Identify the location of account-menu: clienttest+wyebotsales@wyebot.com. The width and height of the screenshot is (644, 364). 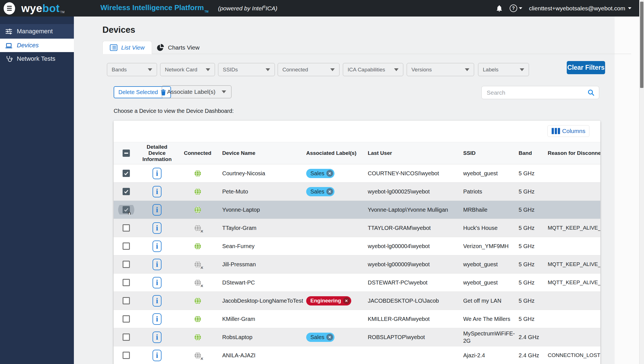
(580, 8).